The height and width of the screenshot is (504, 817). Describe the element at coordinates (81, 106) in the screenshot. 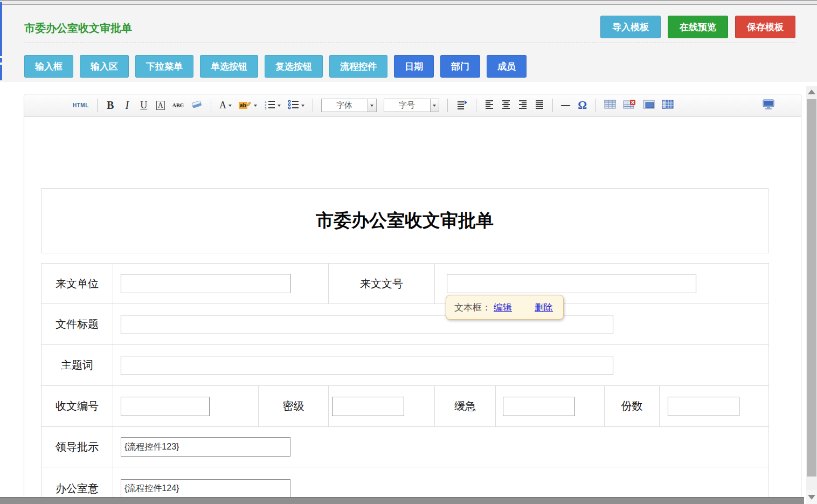

I see `html-source-button: HTML` at that location.